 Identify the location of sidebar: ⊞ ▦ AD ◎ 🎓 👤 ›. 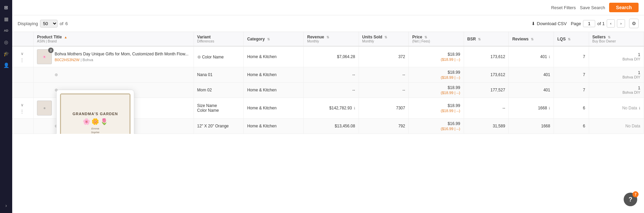
(6, 107).